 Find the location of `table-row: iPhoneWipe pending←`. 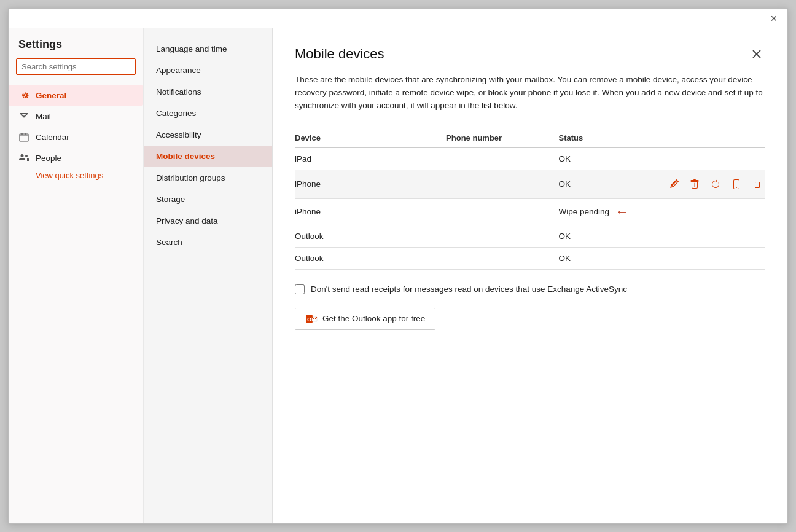

table-row: iPhoneWipe pending← is located at coordinates (530, 211).